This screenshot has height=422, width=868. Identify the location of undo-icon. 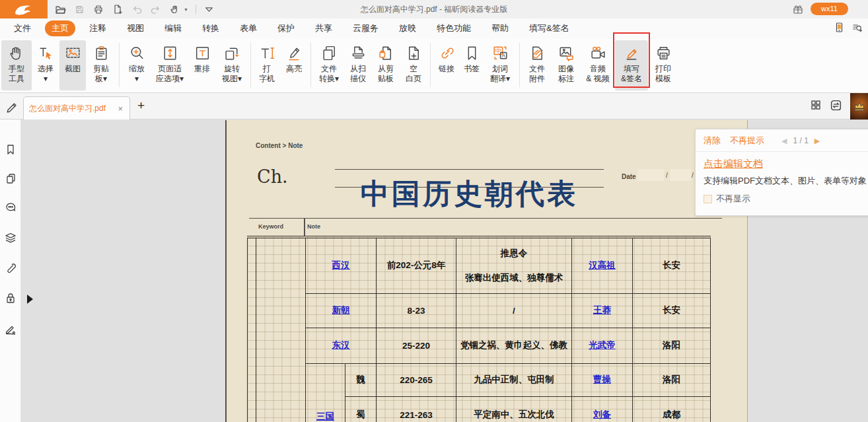
(137, 9).